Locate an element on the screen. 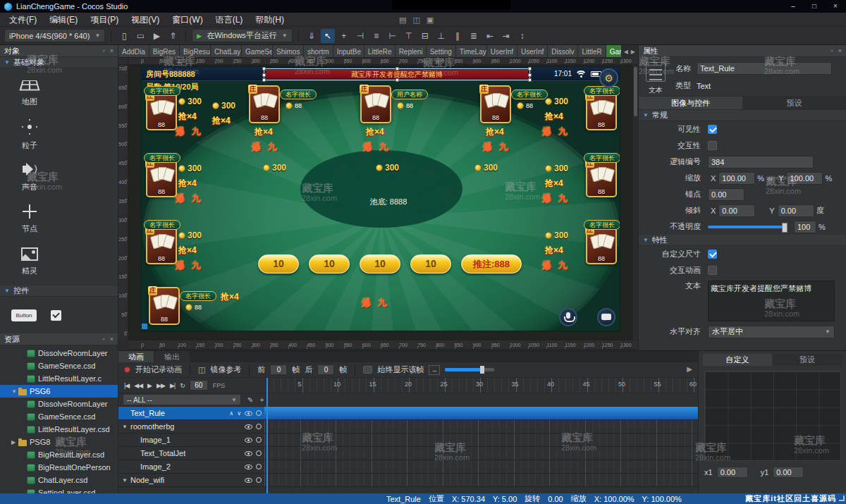  visible-checkbox is located at coordinates (712, 130).